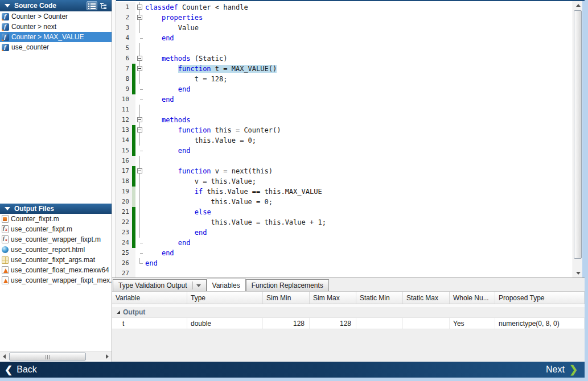 The image size is (588, 381). What do you see at coordinates (182, 18) in the screenshot?
I see `code-keyword: properties` at bounding box center [182, 18].